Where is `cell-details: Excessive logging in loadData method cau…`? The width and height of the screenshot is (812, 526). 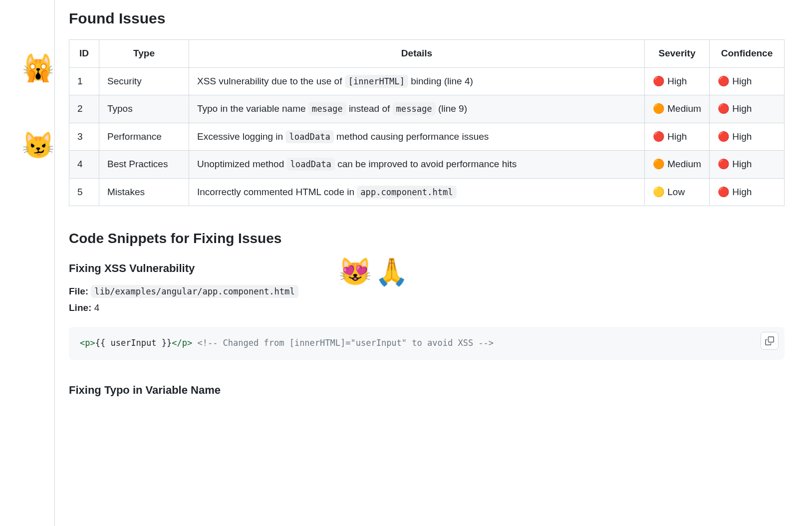 cell-details: Excessive logging in loadData method cau… is located at coordinates (417, 137).